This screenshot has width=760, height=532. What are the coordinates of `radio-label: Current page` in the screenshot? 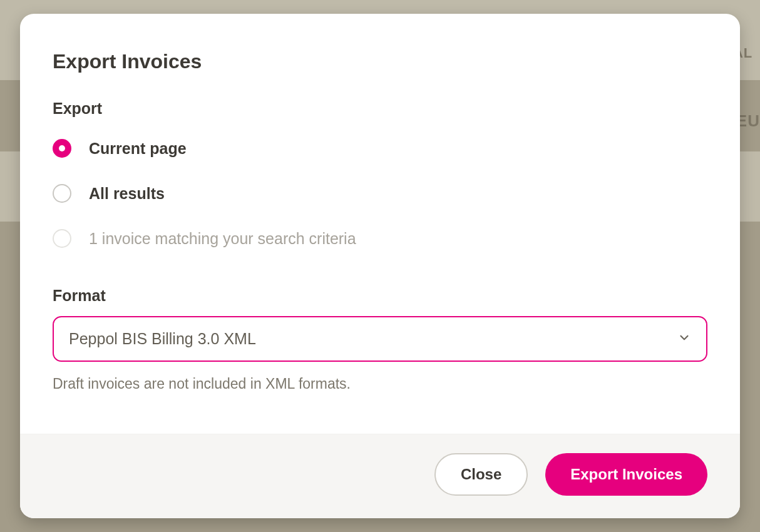 It's located at (138, 149).